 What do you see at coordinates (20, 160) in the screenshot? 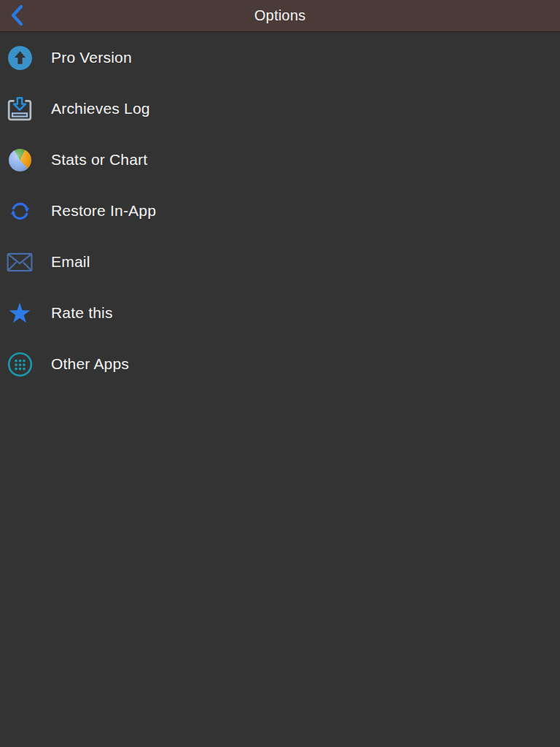
I see `pie-chart-icon` at bounding box center [20, 160].